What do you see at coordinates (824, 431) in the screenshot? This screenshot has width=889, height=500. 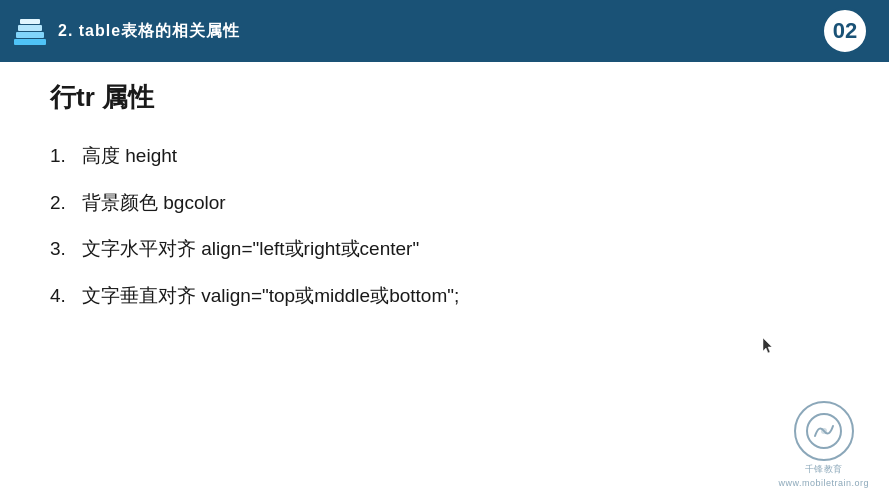 I see `bottom-logo-circle` at bounding box center [824, 431].